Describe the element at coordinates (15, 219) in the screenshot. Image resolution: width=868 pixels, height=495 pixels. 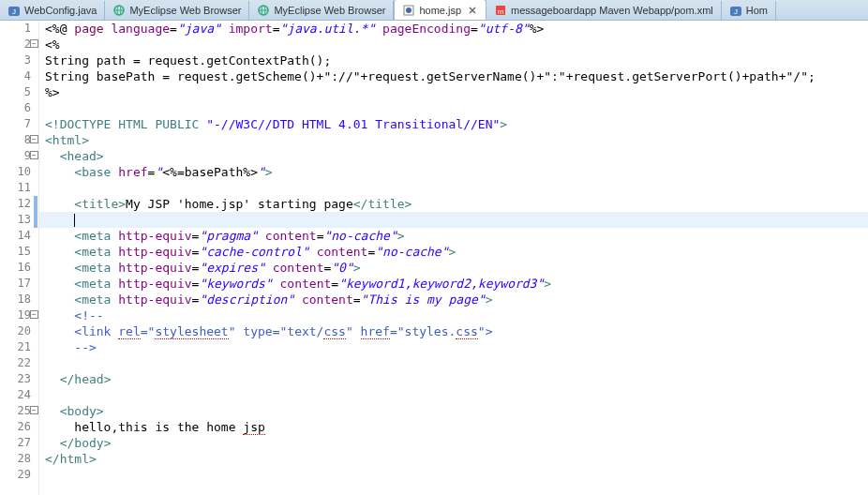
I see `line-number: 13` at that location.